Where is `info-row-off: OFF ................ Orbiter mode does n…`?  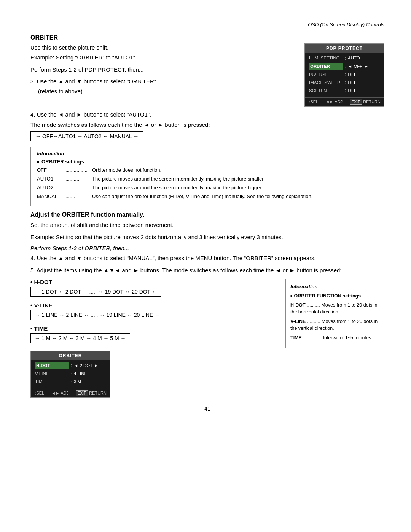
info-row-off: OFF ................ Orbiter mode does n… is located at coordinates (207, 171).